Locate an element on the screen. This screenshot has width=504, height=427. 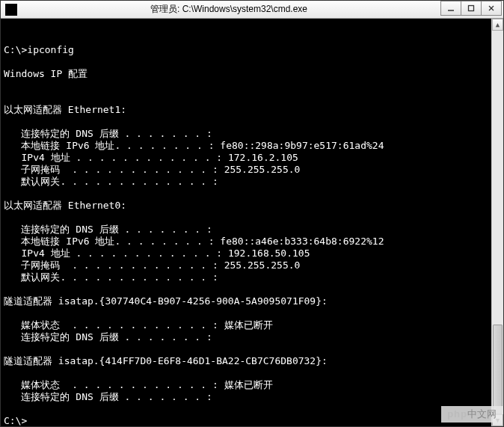
scroll-track is located at coordinates (498, 223).